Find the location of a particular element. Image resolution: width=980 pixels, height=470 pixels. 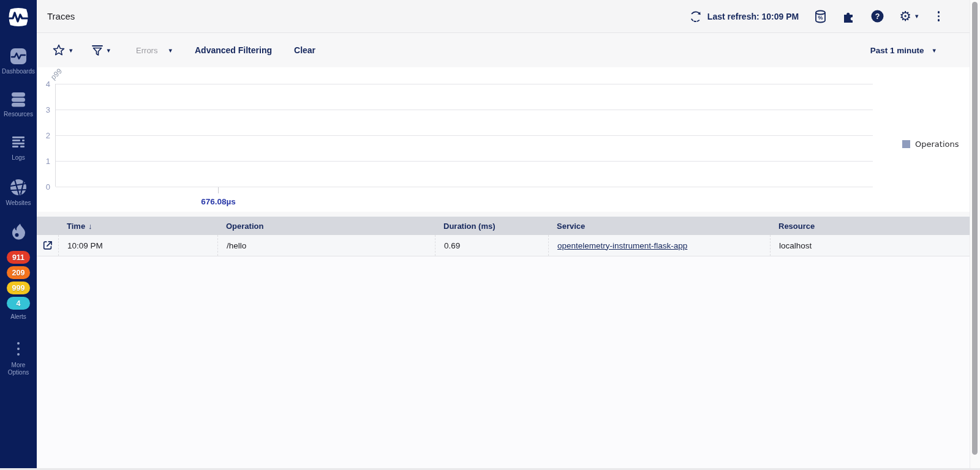

legend-swatch is located at coordinates (907, 144).